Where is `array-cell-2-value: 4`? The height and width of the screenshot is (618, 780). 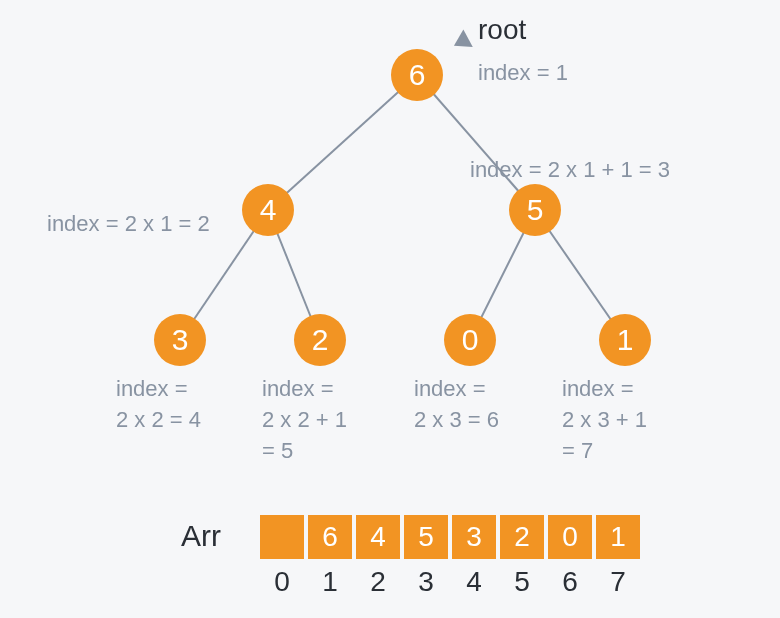 array-cell-2-value: 4 is located at coordinates (378, 537).